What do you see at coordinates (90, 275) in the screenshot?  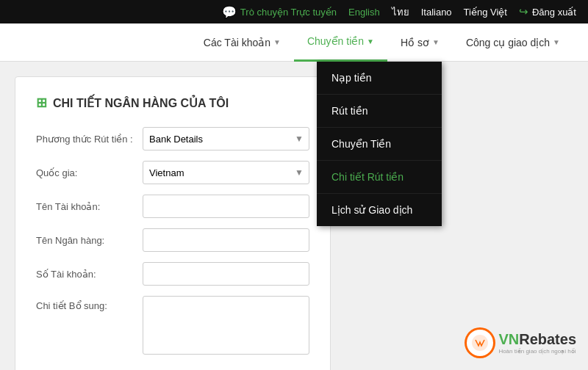 I see `account-no-label: Số Tài khoản:` at bounding box center [90, 275].